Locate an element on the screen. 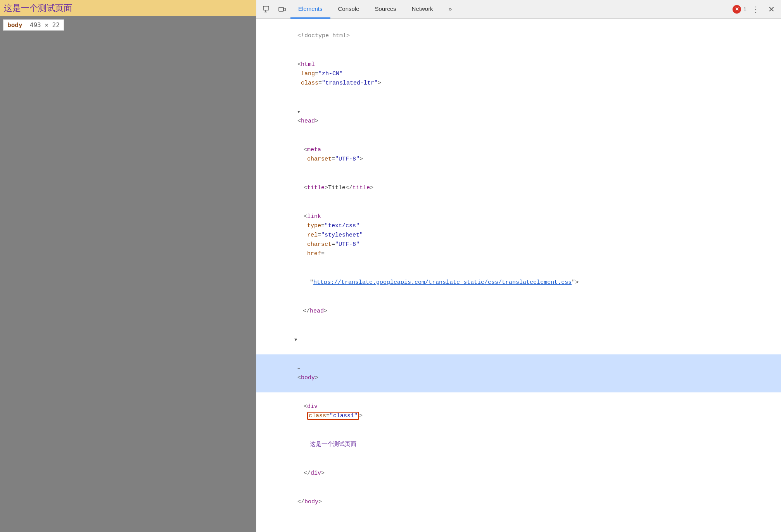 This screenshot has width=781, height=532. translate-css-link: https://translate.googleapis.com/transla… is located at coordinates (442, 282).